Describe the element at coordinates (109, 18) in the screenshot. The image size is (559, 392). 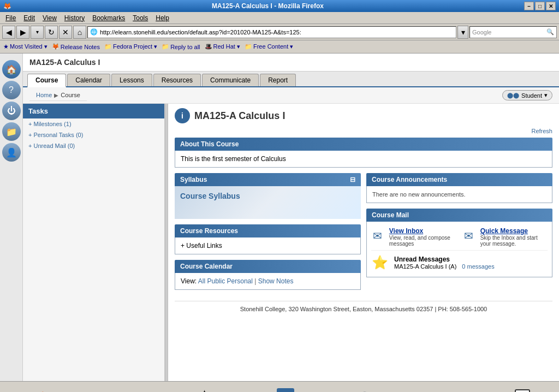
I see `menu-bookmarks: Bookmarks` at that location.